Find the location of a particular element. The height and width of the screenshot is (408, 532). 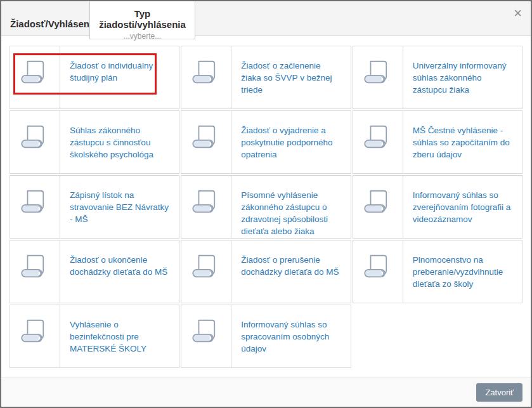

tab-request-type: Typ žiadosti/vyhlásenia ...vyberte... is located at coordinates (142, 20).